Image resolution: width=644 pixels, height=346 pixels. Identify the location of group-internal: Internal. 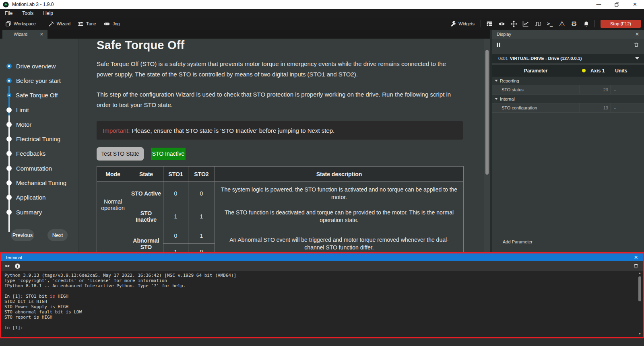
(568, 99).